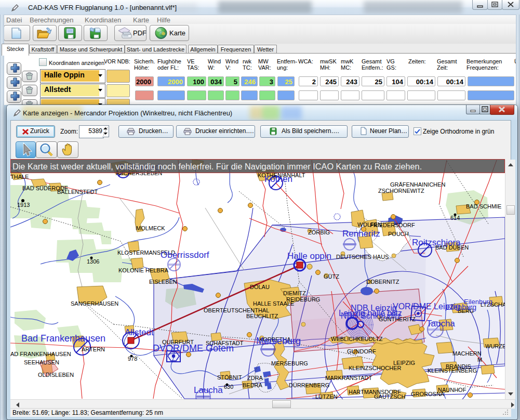 The image size is (520, 420). What do you see at coordinates (371, 316) in the screenshot?
I see `svg-text: NDB Schkeuditz` at bounding box center [371, 316].